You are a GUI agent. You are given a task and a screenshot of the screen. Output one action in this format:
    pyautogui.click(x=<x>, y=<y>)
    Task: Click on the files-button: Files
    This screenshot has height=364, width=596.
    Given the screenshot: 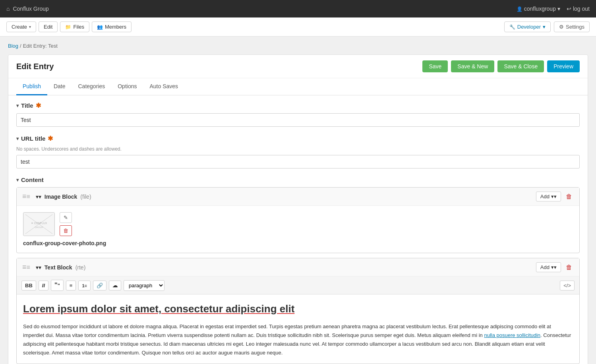 What is the action you would take?
    pyautogui.click(x=75, y=27)
    